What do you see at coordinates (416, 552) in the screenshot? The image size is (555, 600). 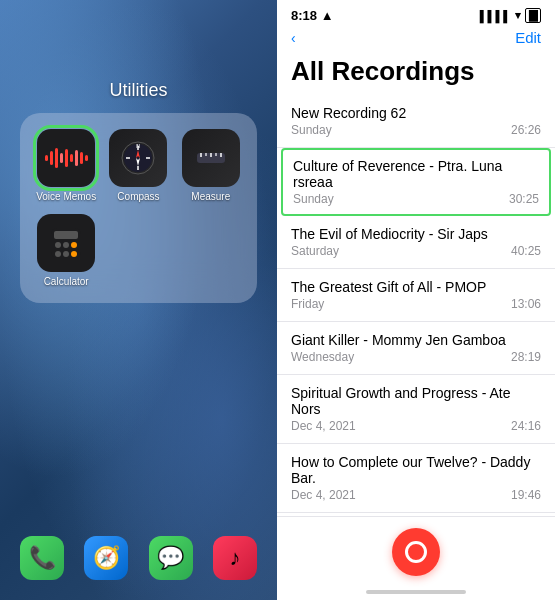 I see `record-inner` at bounding box center [416, 552].